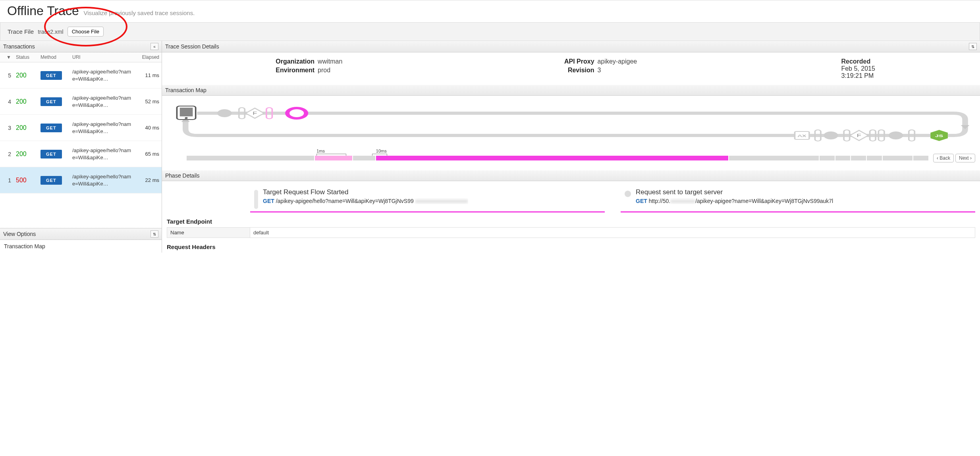 Image resolution: width=980 pixels, height=456 pixels. Describe the element at coordinates (735, 192) in the screenshot. I see `phase-card-title: Request sent to target server` at that location.